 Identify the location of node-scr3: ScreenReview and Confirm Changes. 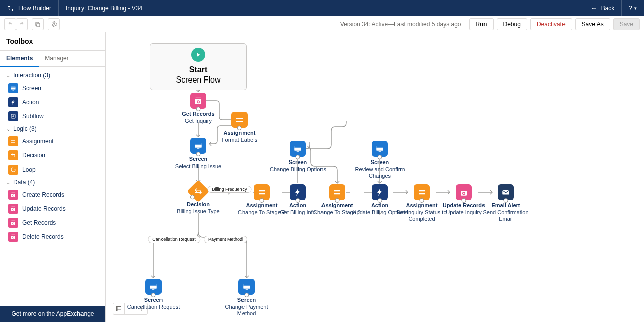
(380, 160).